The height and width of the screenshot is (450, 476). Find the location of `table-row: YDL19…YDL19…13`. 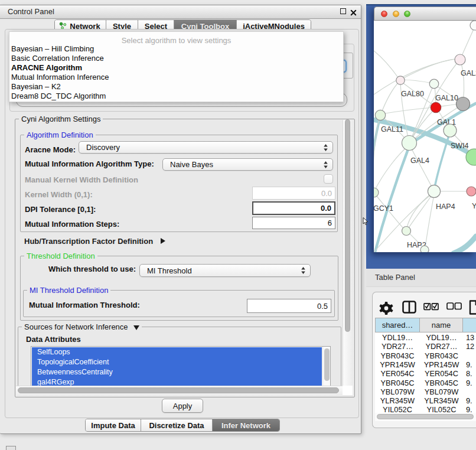

table-row: YDL19…YDL19…13 is located at coordinates (425, 338).